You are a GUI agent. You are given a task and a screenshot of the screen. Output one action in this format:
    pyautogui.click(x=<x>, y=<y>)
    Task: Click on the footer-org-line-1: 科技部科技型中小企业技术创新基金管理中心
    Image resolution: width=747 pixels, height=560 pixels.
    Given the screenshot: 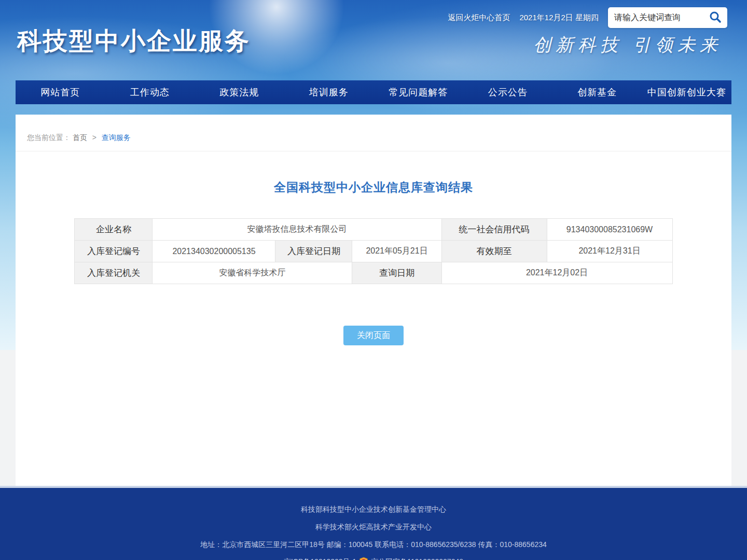 What is the action you would take?
    pyautogui.click(x=374, y=510)
    